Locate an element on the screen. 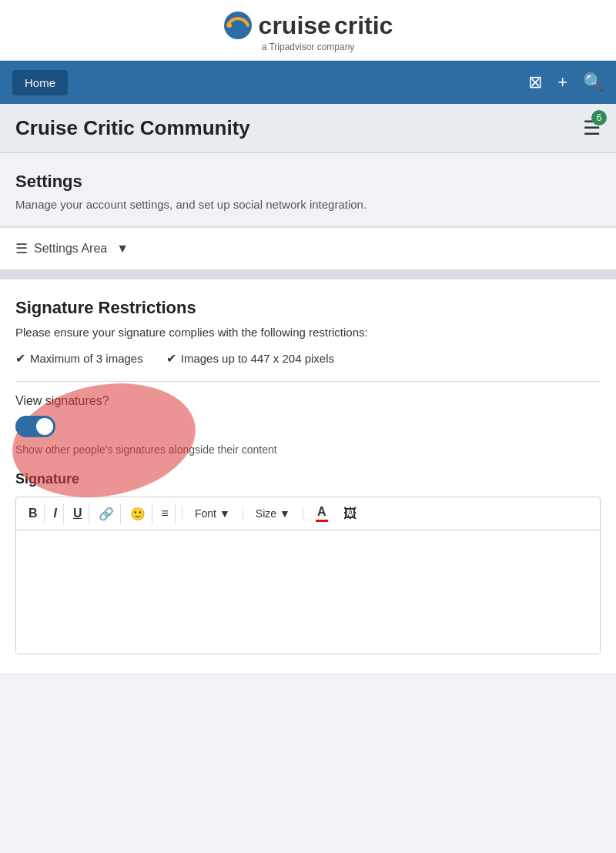 The width and height of the screenshot is (616, 853). settings-area-button: ☰ Settings Area ▼ is located at coordinates (72, 249).